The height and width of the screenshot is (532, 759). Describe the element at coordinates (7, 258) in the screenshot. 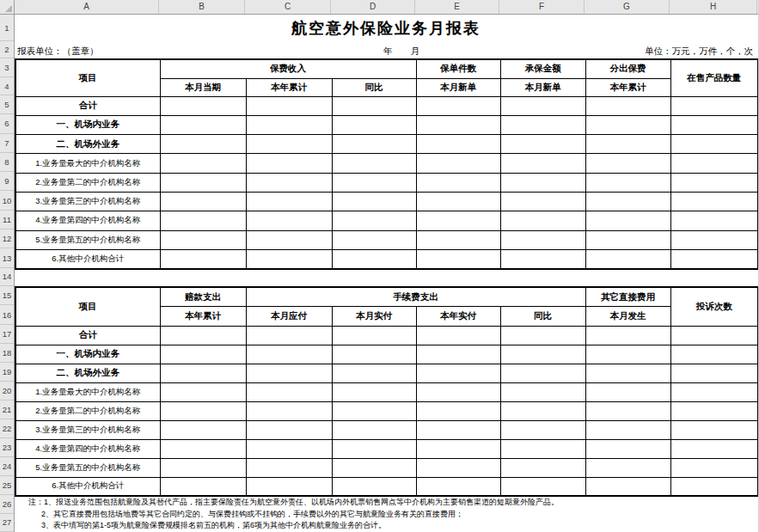

I see `row-header-13: 13` at that location.